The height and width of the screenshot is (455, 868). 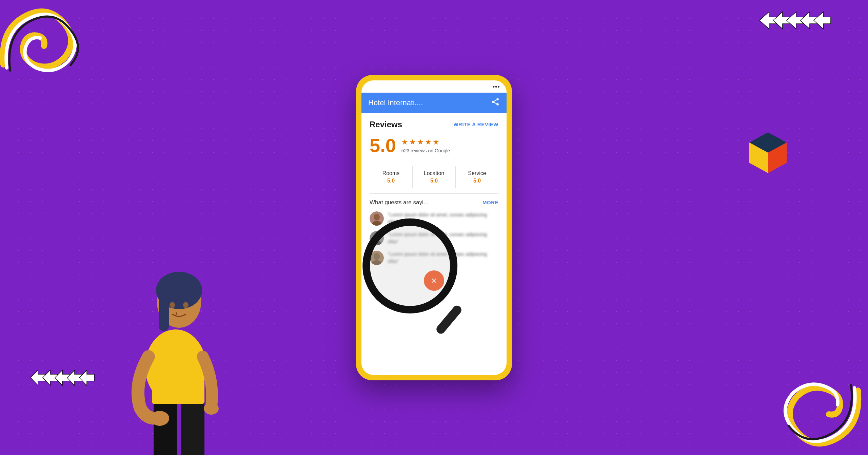 I want to click on cube-decoration, so click(x=768, y=154).